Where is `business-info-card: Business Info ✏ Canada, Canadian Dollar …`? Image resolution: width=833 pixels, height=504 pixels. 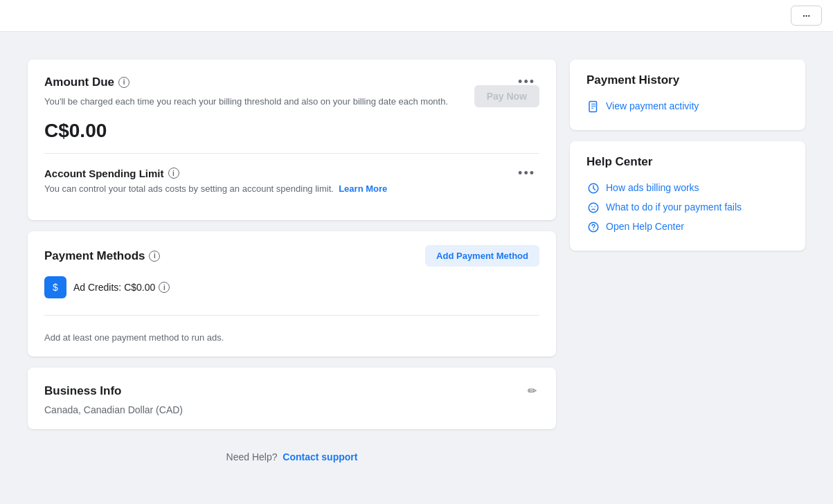 business-info-card: Business Info ✏ Canada, Canadian Dollar … is located at coordinates (292, 399).